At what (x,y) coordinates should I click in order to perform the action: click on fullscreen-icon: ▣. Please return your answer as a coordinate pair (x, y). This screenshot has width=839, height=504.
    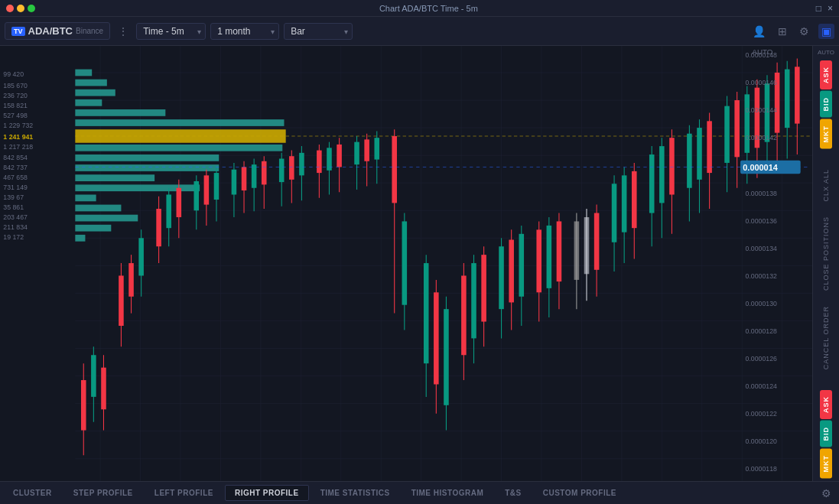
    Looking at the image, I should click on (826, 31).